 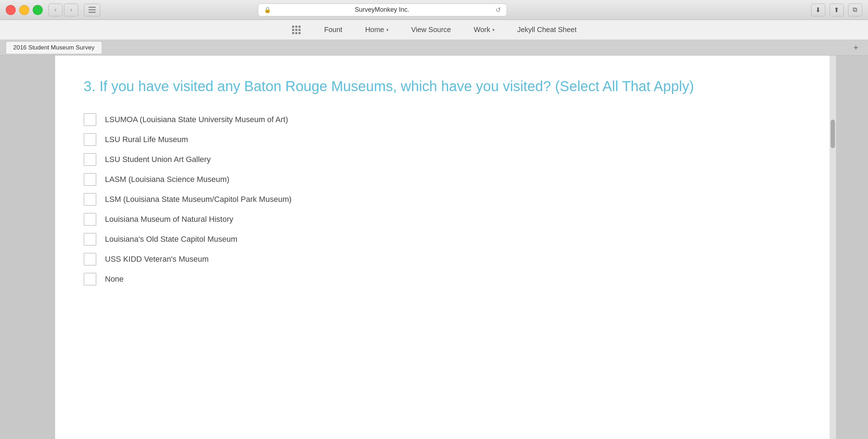 What do you see at coordinates (443, 120) in the screenshot?
I see `list-item: LSUMOA (Louisiana State University Museu…` at bounding box center [443, 120].